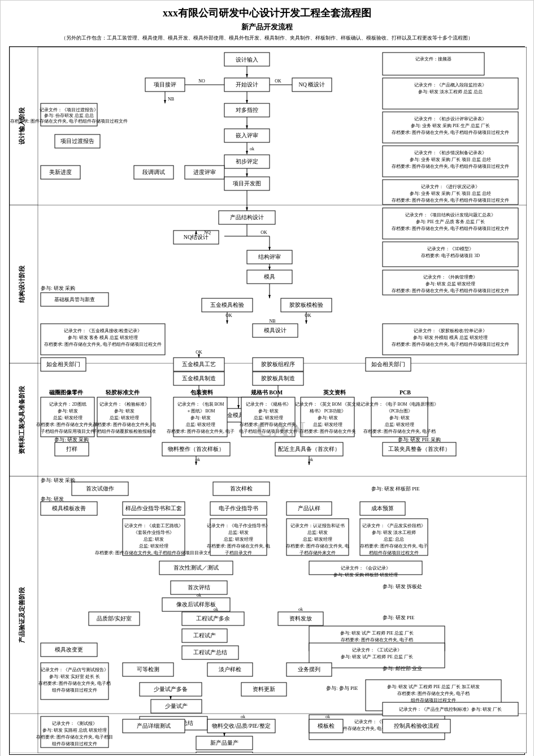 The width and height of the screenshot is (534, 756). I want to click on svg-text: PCB, so click(405, 392).